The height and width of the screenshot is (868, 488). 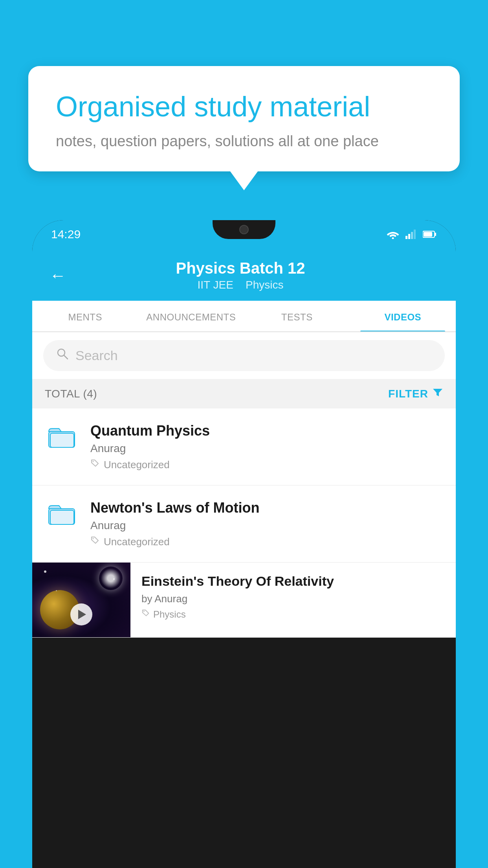 What do you see at coordinates (82, 614) in the screenshot?
I see `play-triangle-icon` at bounding box center [82, 614].